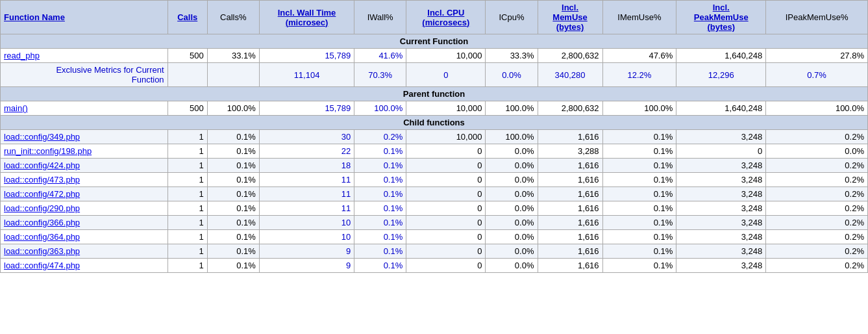 The width and height of the screenshot is (868, 334). Describe the element at coordinates (42, 265) in the screenshot. I see `function-name-link: load::config/474.php` at that location.